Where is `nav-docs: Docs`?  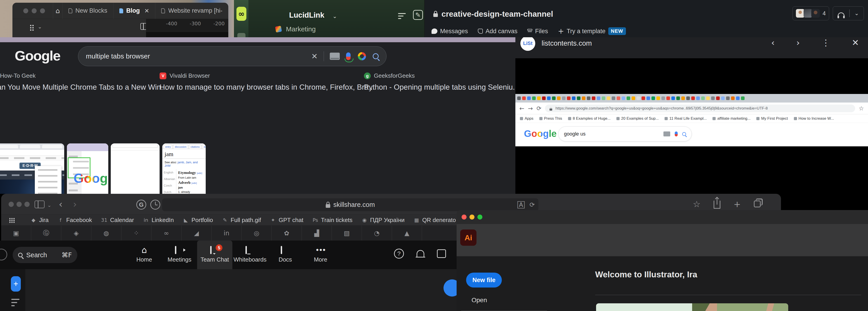 nav-docs: Docs is located at coordinates (285, 255).